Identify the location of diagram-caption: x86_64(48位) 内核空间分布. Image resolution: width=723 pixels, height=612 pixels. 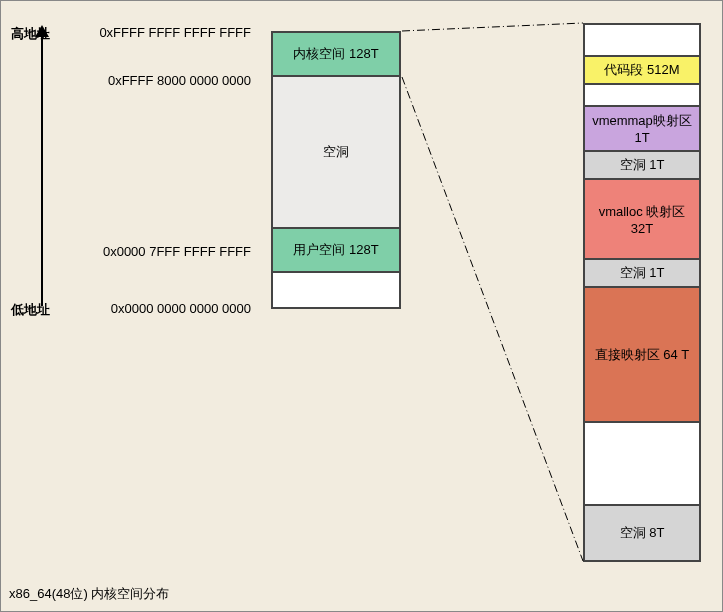
(89, 594).